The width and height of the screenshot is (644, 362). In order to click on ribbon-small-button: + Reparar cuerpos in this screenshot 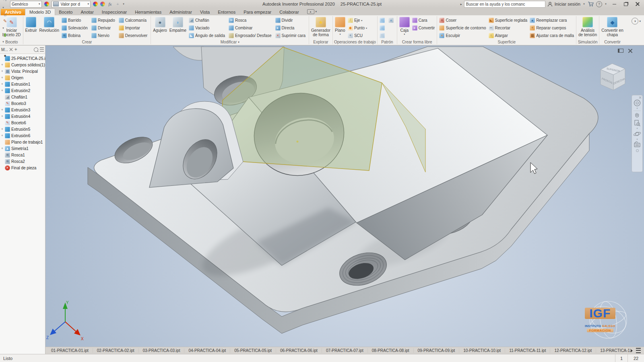, I will do `click(552, 28)`.